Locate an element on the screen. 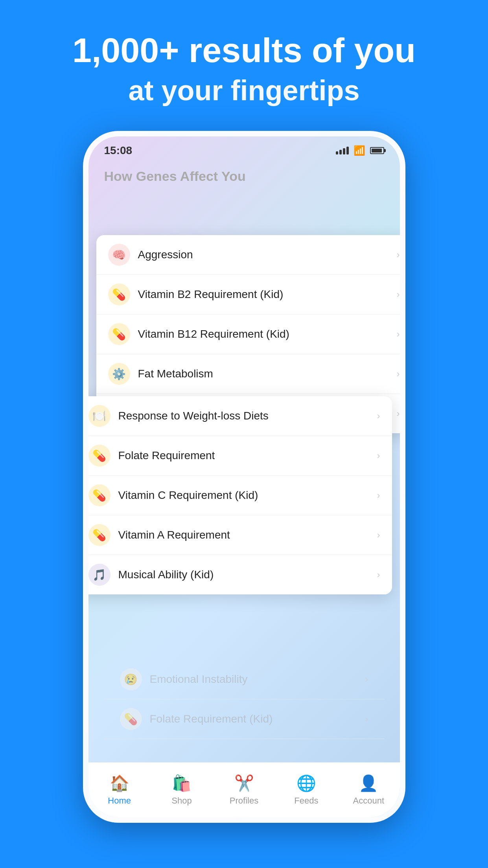 The height and width of the screenshot is (868, 488). time-display: 15:08 is located at coordinates (118, 151).